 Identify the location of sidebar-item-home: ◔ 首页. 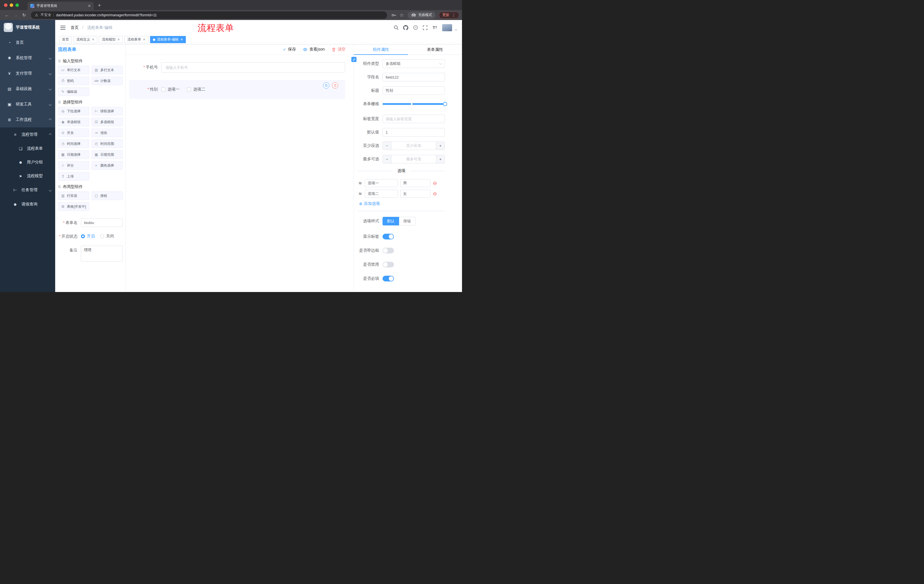
(28, 43).